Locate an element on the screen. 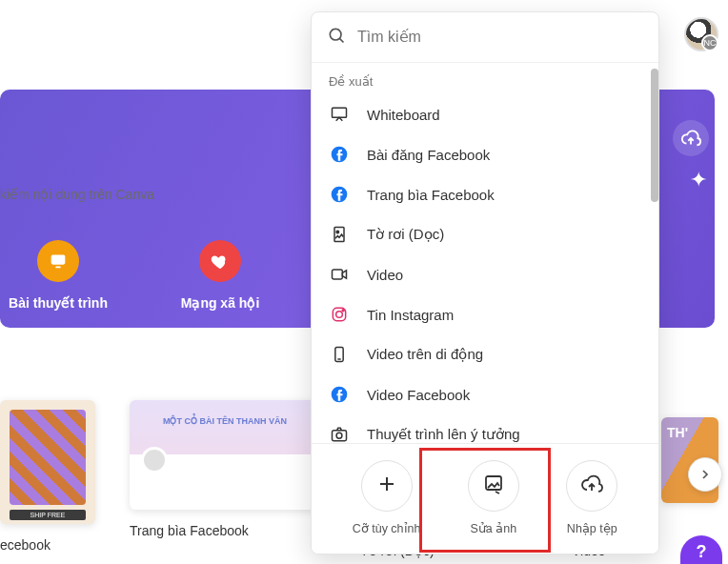 The height and width of the screenshot is (564, 728). category-social: Mạng xã hội is located at coordinates (220, 275).